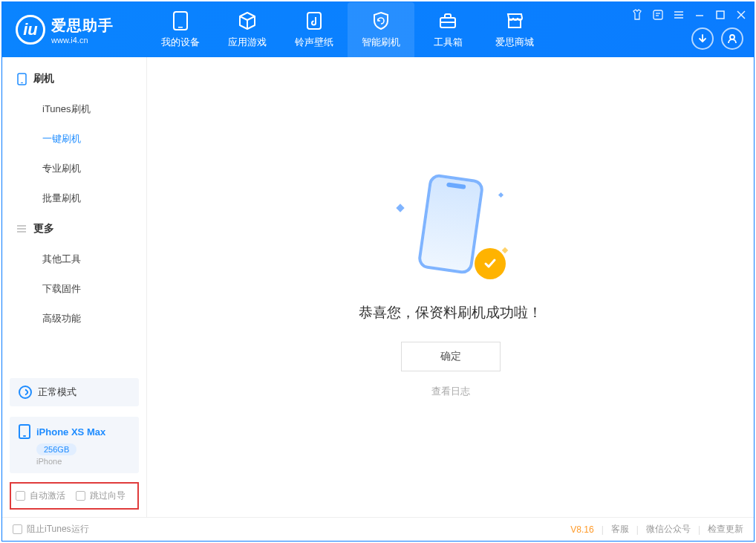  What do you see at coordinates (348, 30) in the screenshot?
I see `top-nav: 我的设备 应用游戏 铃声壁纸 智能刷机 工具箱 爱思商城` at bounding box center [348, 30].